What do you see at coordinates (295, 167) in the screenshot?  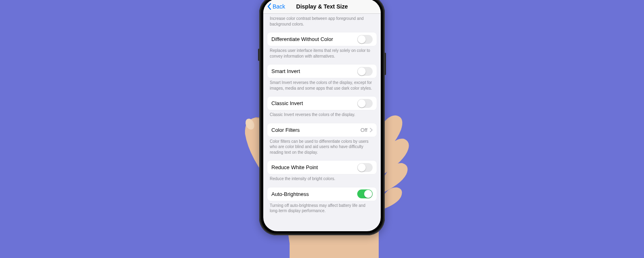 I see `row-label: Reduce White Point` at bounding box center [295, 167].